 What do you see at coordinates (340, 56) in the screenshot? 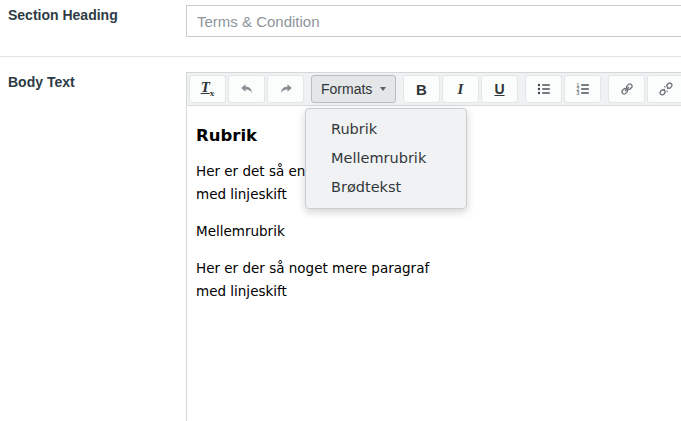
I see `row-divider` at bounding box center [340, 56].